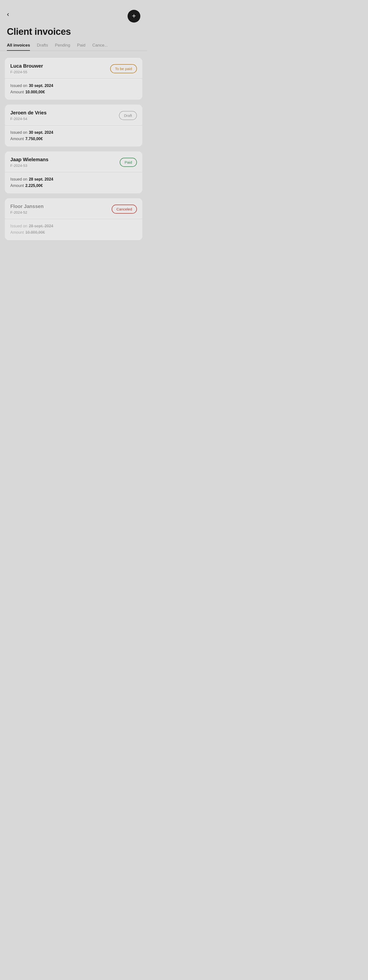  Describe the element at coordinates (134, 16) in the screenshot. I see `add-invoice-button: +` at that location.